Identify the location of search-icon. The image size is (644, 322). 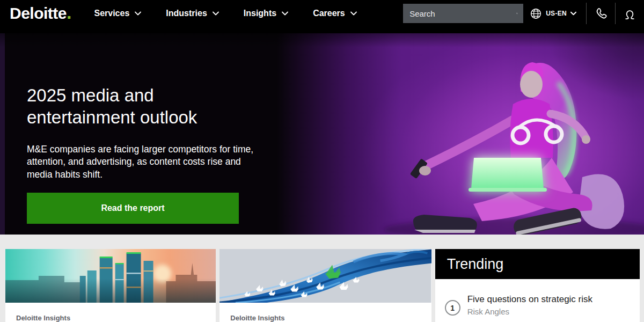
(517, 13).